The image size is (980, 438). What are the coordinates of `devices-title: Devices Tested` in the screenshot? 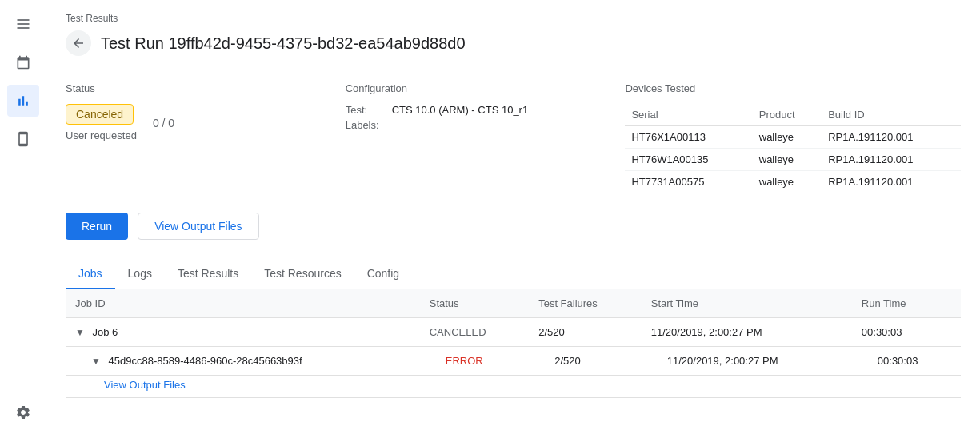 It's located at (793, 88).